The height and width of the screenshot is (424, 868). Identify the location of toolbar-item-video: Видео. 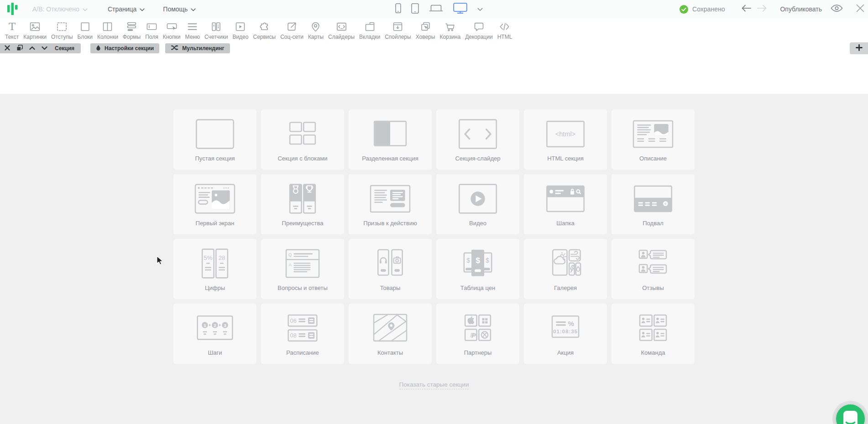
(240, 30).